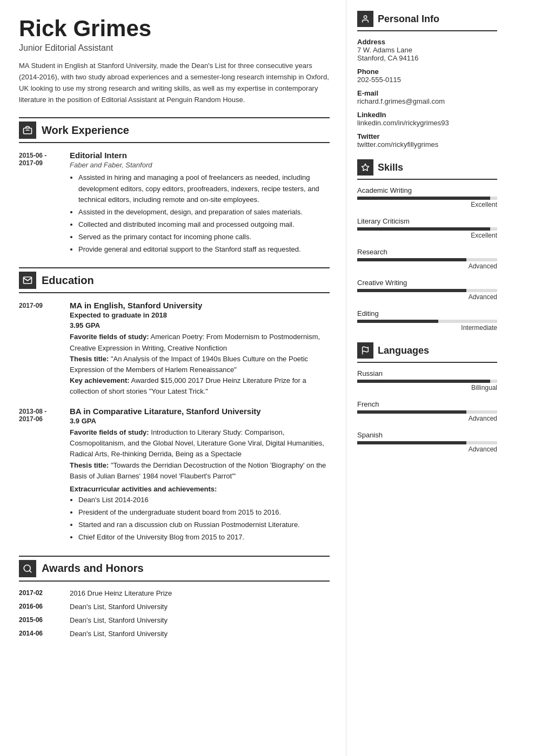 The image size is (535, 756). I want to click on edu-extra-bullet-1: President of the undergraduate student b…, so click(204, 512).